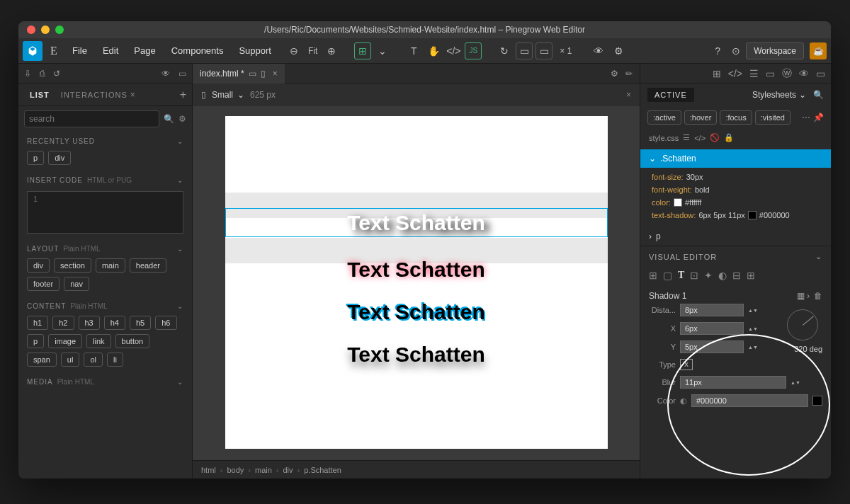 The image size is (850, 504). I want to click on pinegrow-logo-icon, so click(33, 51).